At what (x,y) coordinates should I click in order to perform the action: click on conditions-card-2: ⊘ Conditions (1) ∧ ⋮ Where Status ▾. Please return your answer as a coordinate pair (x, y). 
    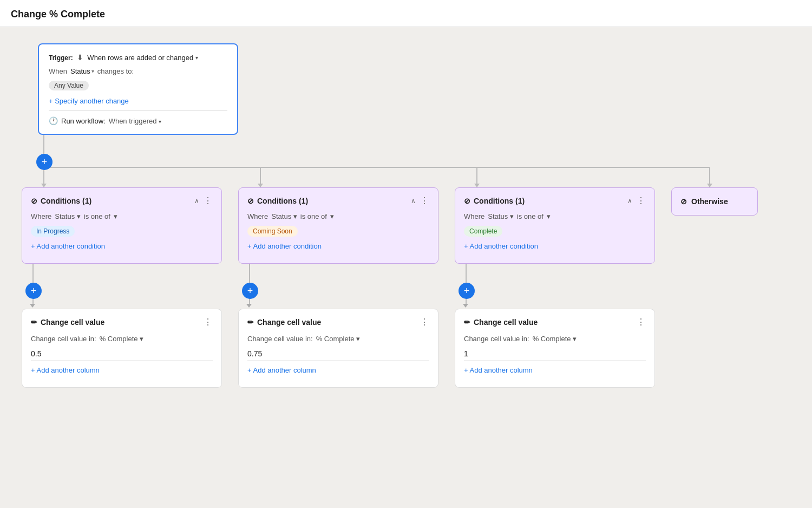
    Looking at the image, I should click on (338, 225).